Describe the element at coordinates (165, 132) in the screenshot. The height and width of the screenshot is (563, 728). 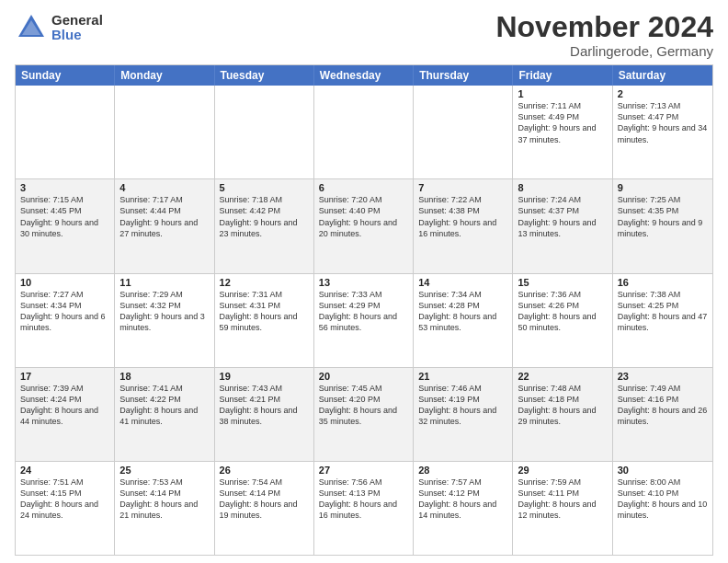
I see `empty-cell-r0-c1` at that location.